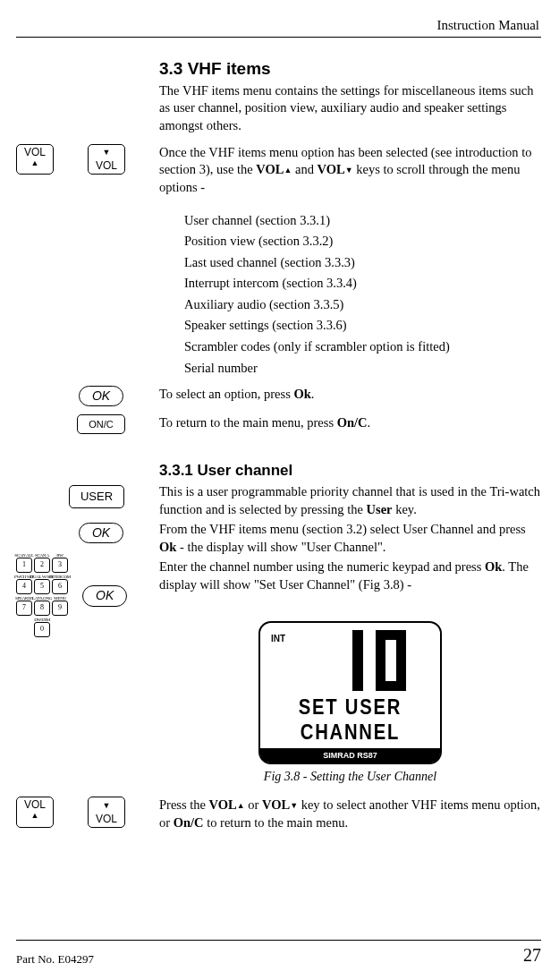 Image resolution: width=559 pixels, height=980 pixels. What do you see at coordinates (351, 295) in the screenshot?
I see `vhf-items-list: User channel (section 3.3.1) Position vi…` at bounding box center [351, 295].